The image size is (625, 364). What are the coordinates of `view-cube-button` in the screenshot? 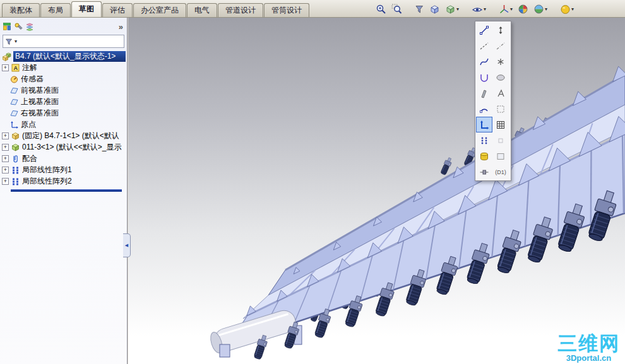 It's located at (434, 9).